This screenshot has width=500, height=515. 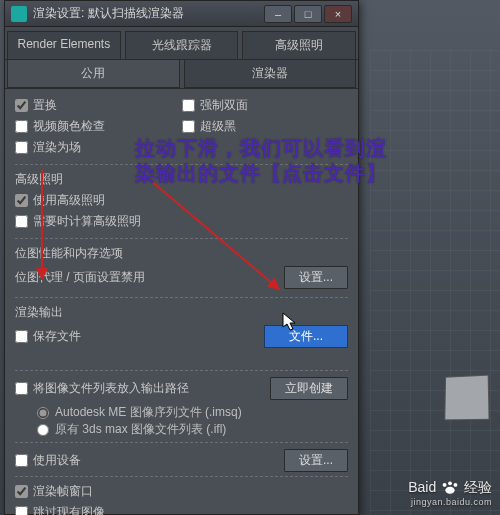 What do you see at coordinates (22, 200) in the screenshot?
I see `checkbox-use-adv-lighting` at bounding box center [22, 200].